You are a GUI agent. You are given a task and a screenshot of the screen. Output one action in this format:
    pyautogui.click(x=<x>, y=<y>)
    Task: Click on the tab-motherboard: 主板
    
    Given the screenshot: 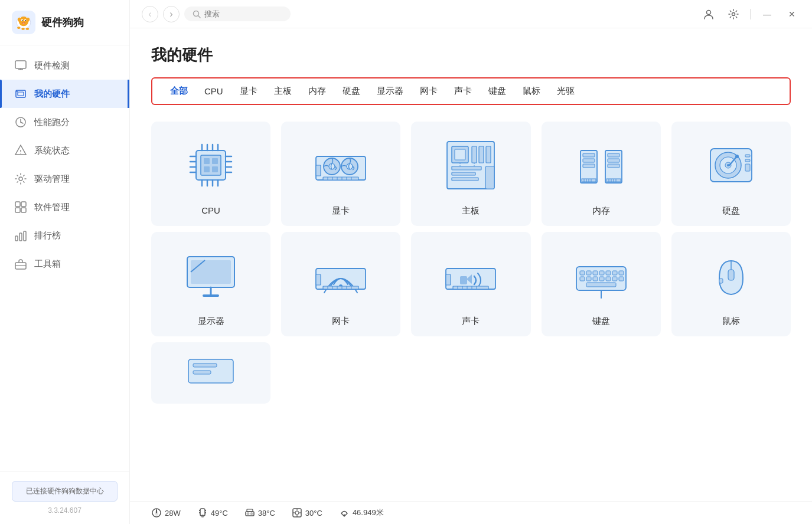 What is the action you would take?
    pyautogui.click(x=283, y=91)
    